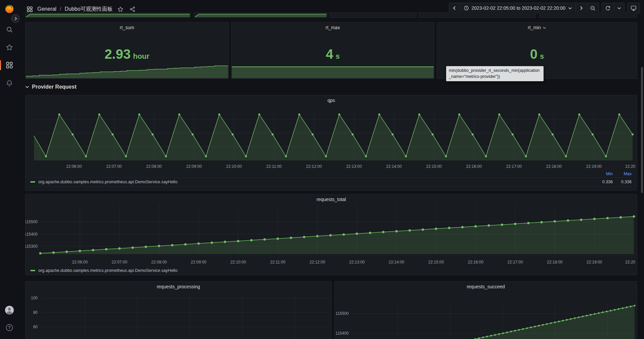 This screenshot has height=339, width=644. What do you see at coordinates (622, 182) in the screenshot?
I see `legend-max-value: 0.336` at bounding box center [622, 182].